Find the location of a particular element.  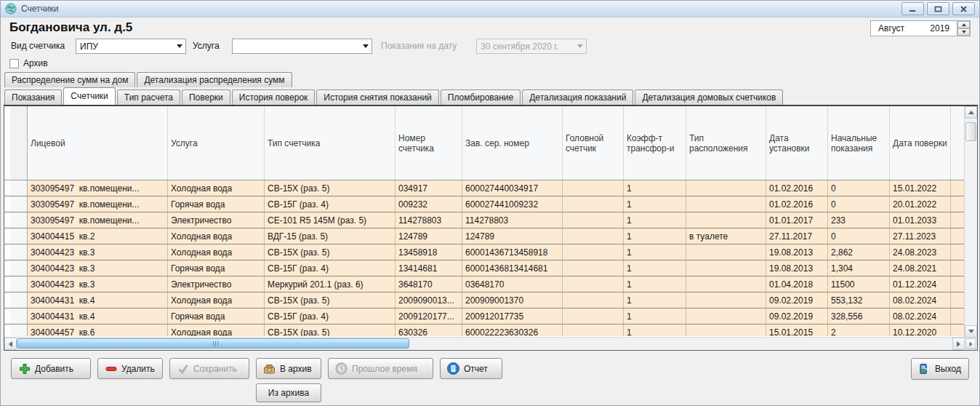

column-header: Дата установки is located at coordinates (797, 143).